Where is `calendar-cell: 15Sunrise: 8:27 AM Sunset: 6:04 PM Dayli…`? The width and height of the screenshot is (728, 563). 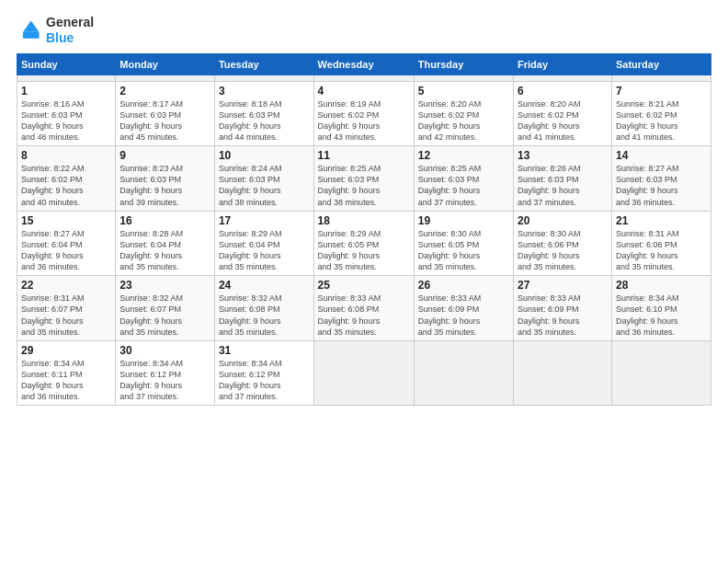 calendar-cell: 15Sunrise: 8:27 AM Sunset: 6:04 PM Dayli… is located at coordinates (66, 243).